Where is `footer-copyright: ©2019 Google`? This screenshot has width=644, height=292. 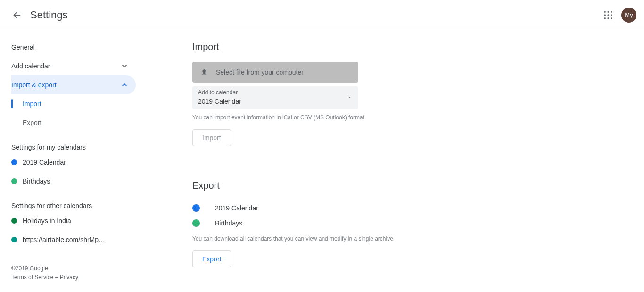
footer-copyright: ©2019 Google is located at coordinates (74, 269).